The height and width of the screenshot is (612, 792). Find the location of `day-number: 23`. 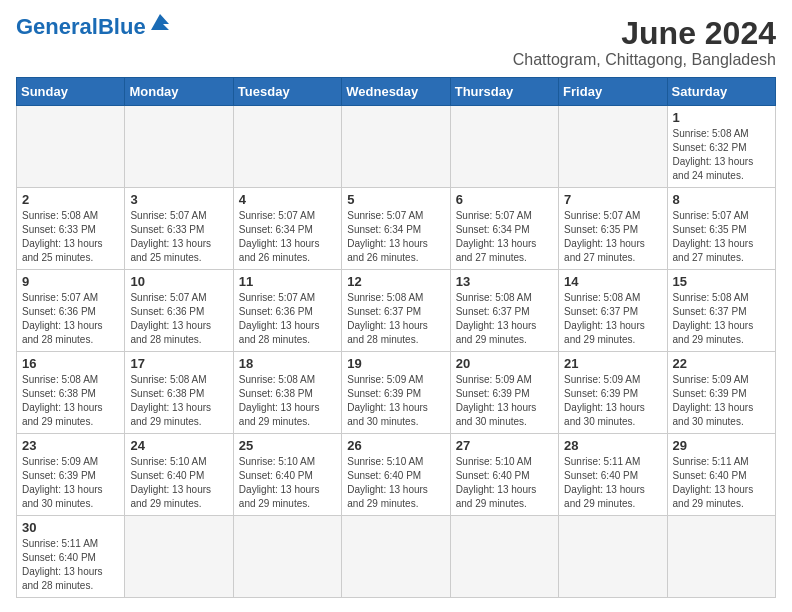

day-number: 23 is located at coordinates (70, 446).